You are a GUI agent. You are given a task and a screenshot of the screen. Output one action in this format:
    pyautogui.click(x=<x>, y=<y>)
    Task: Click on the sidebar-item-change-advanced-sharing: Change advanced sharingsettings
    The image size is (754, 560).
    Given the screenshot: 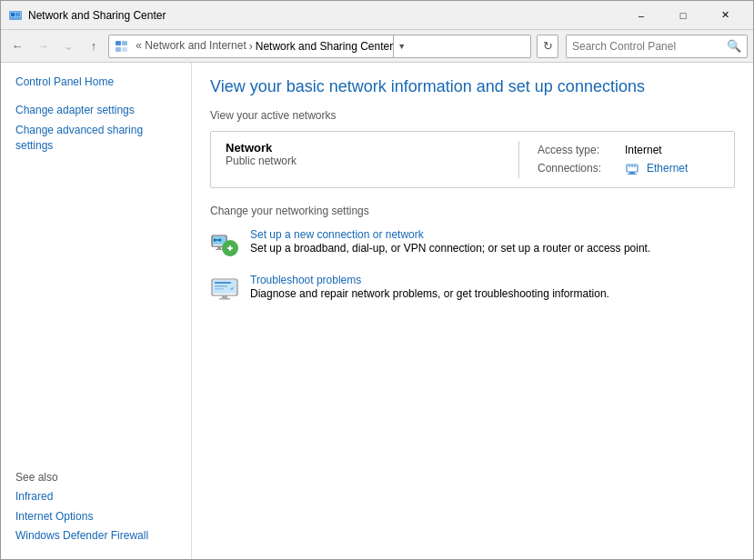 What is the action you would take?
    pyautogui.click(x=96, y=138)
    